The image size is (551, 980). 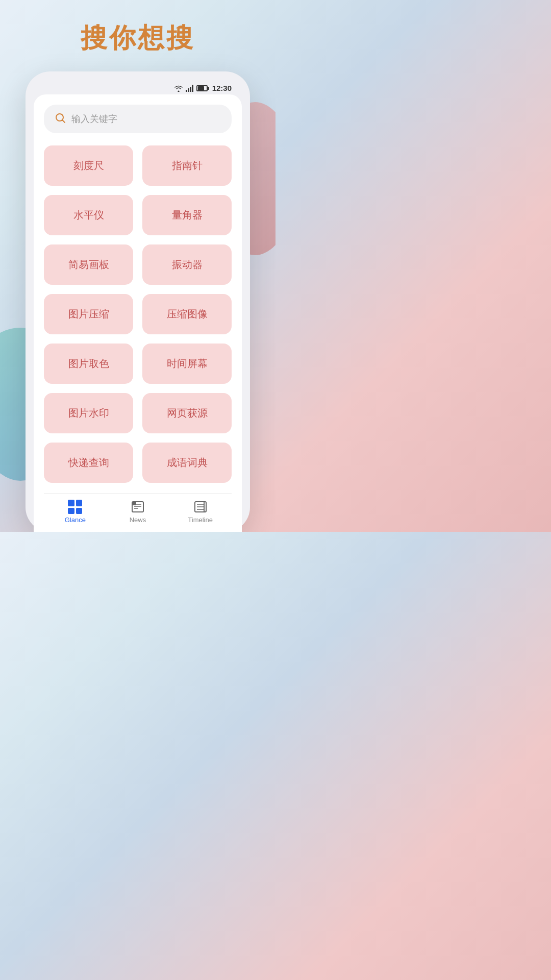 I want to click on tool-btn-vibrator: 振动器, so click(x=187, y=264).